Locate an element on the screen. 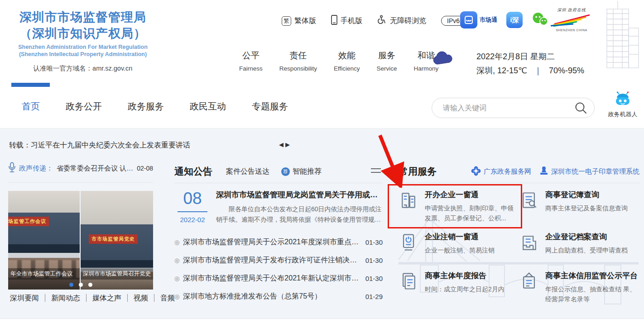  featured-notice: 08 2022-02 深圳市市场监督管理局龙岗监管局关于停用或注销... 限各单… is located at coordinates (279, 207).